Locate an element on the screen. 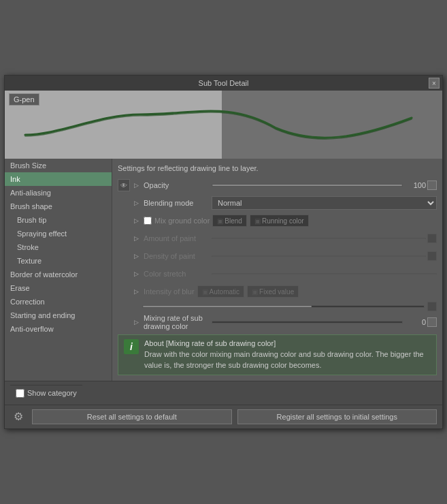 The image size is (447, 504). sidebar-item-texture: Texture is located at coordinates (59, 261).